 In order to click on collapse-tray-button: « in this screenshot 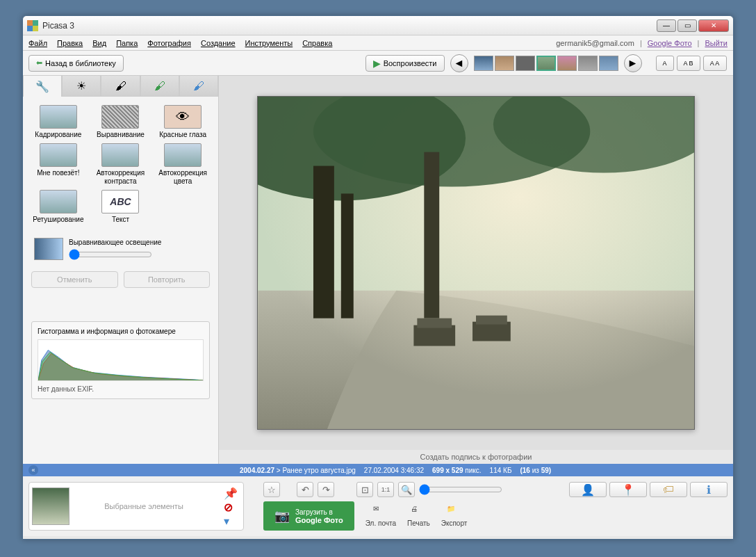, I will do `click(33, 470)`.